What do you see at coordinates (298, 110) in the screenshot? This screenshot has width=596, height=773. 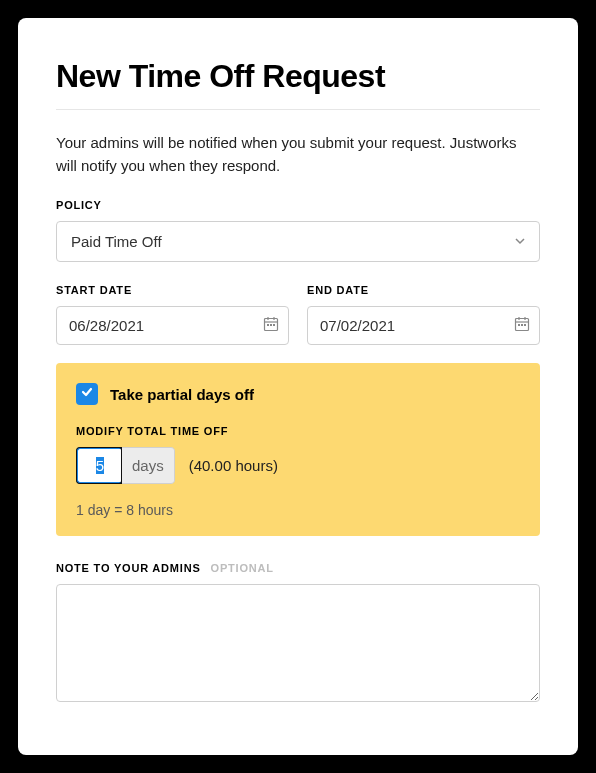 I see `title-divider` at bounding box center [298, 110].